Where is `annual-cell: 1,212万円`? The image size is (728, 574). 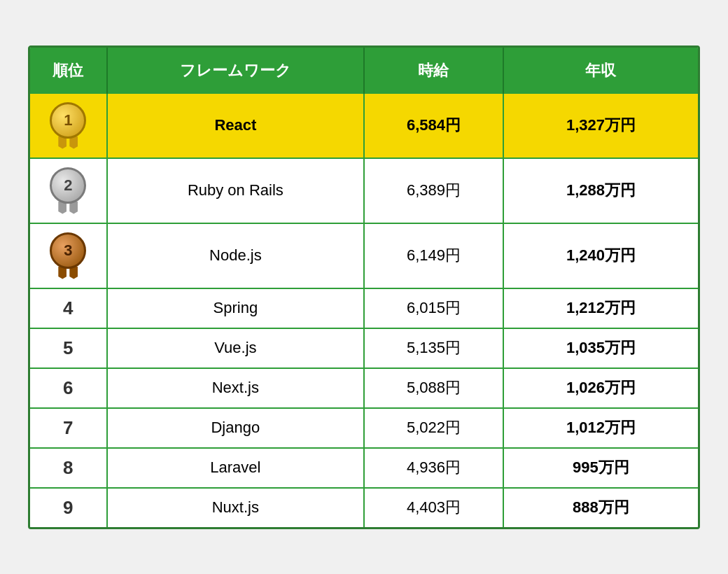
annual-cell: 1,212万円 is located at coordinates (601, 308).